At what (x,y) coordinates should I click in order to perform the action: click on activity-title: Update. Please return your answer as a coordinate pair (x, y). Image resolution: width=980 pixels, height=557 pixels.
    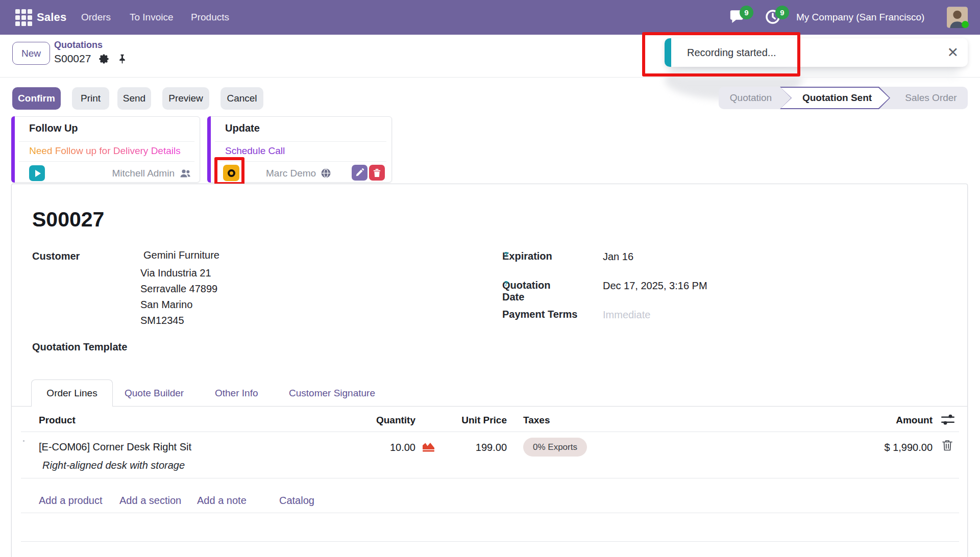
    Looking at the image, I should click on (242, 129).